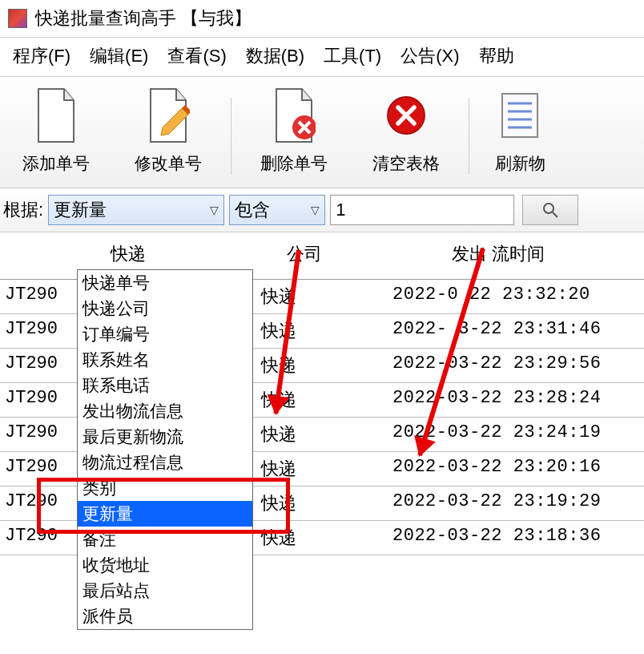 The height and width of the screenshot is (654, 644). I want to click on dropdown-item: 收货地址, so click(165, 565).